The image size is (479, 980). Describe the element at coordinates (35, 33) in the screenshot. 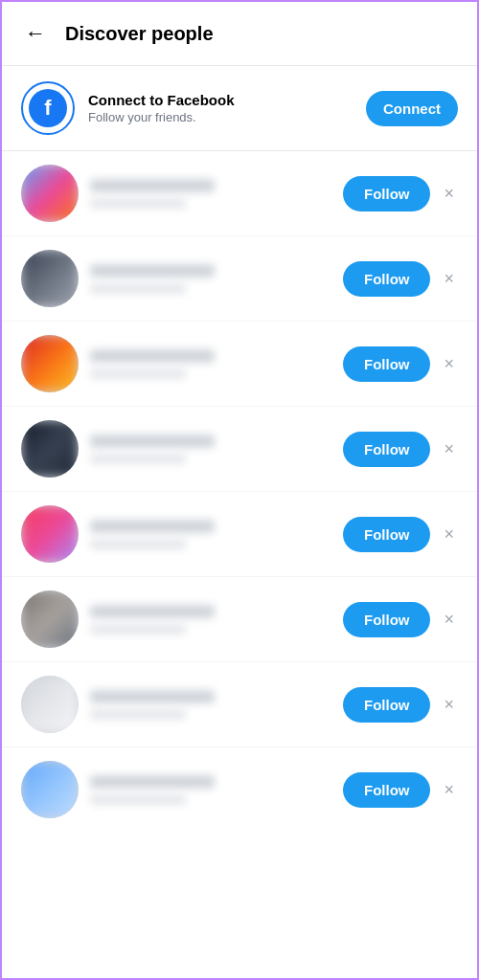

I see `back-icon: ←` at that location.